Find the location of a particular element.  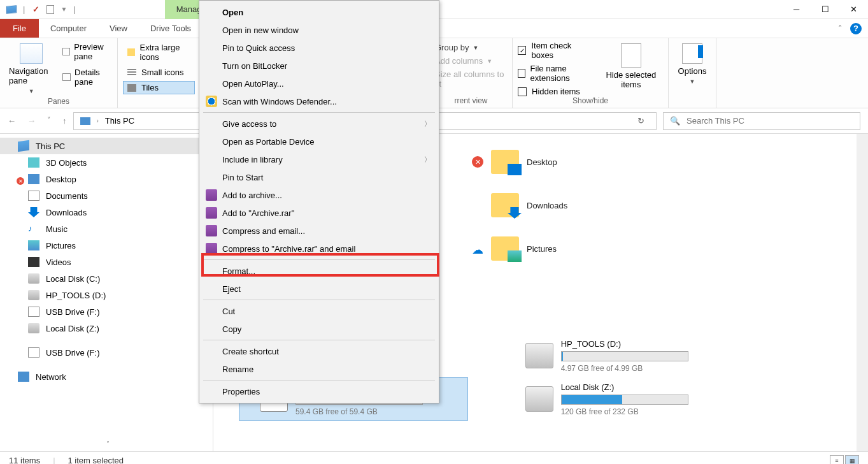

cm-pin-quick-access: Pin to Quick access is located at coordinates (319, 48).